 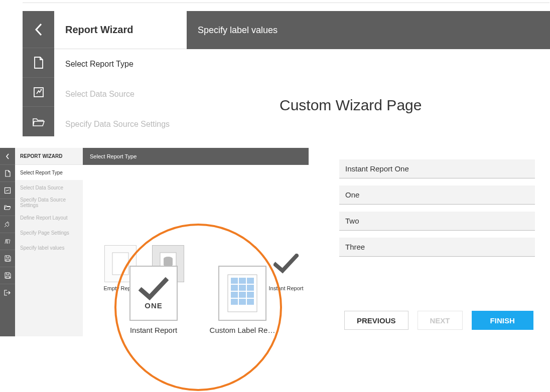 What do you see at coordinates (49, 172) in the screenshot?
I see `mini-step-select-report-type: Select Report Type` at bounding box center [49, 172].